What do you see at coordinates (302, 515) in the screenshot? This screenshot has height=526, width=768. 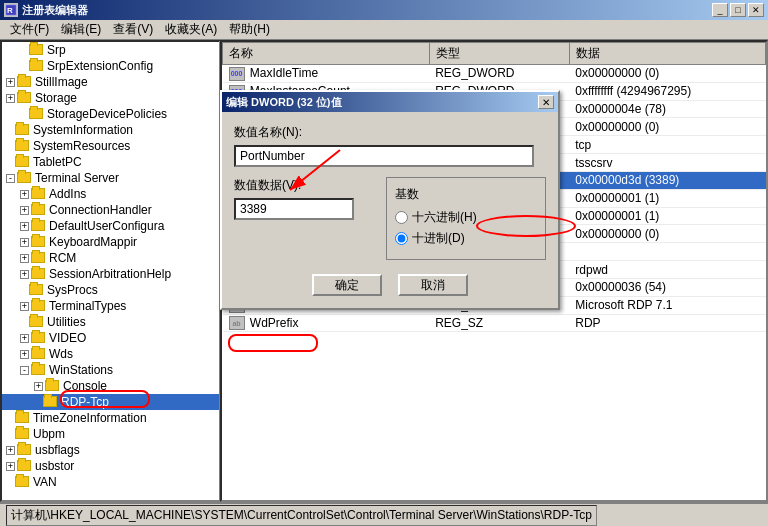 I see `status-path: 计算机\HKEY_LOCAL_MACHINE\SYSTEM\CurrentCon…` at bounding box center [302, 515].